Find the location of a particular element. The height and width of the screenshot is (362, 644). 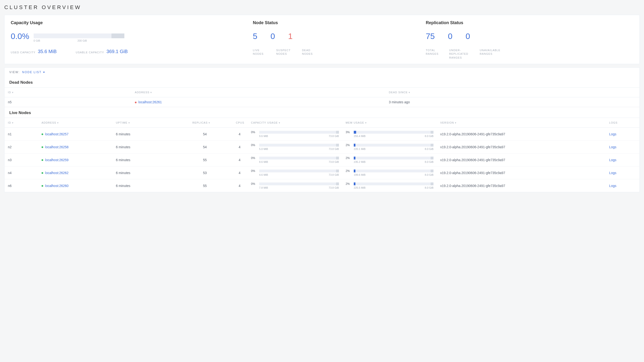

node-status-block: Node Status 5 0 1 LIVE NODES SUSPECT NOD… is located at coordinates (339, 40).